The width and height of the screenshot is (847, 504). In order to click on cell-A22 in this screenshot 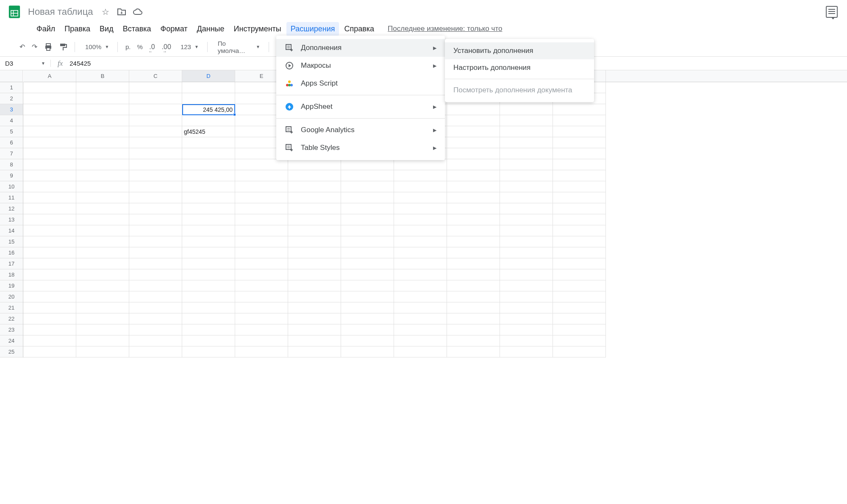, I will do `click(50, 319)`.